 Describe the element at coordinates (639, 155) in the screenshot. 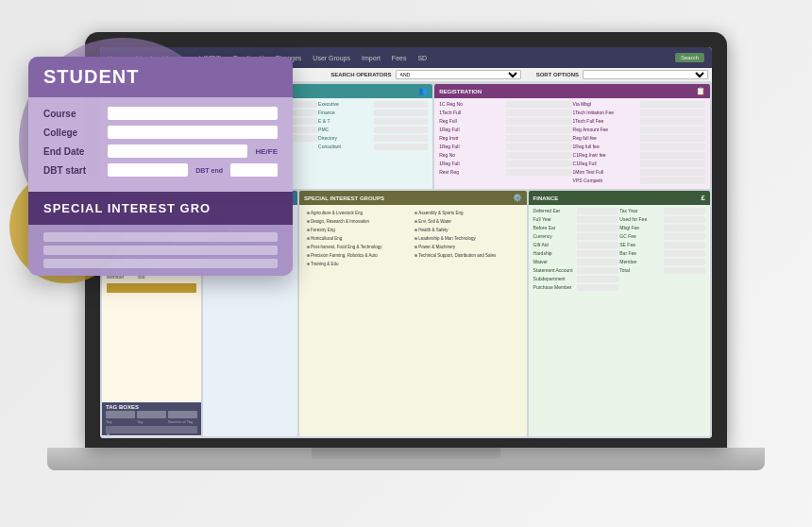

I see `c1reg-instr: C1Reg Instr fee` at that location.